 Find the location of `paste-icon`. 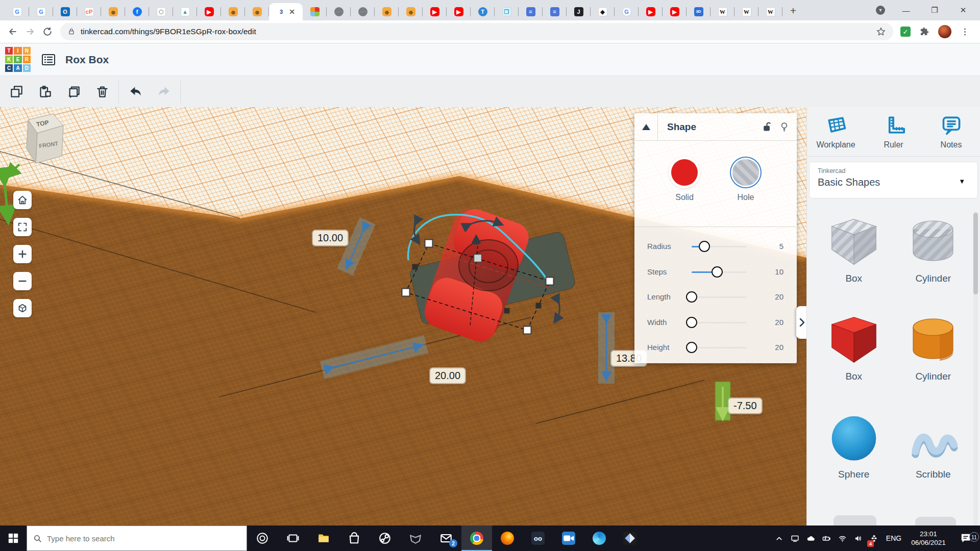

paste-icon is located at coordinates (45, 92).